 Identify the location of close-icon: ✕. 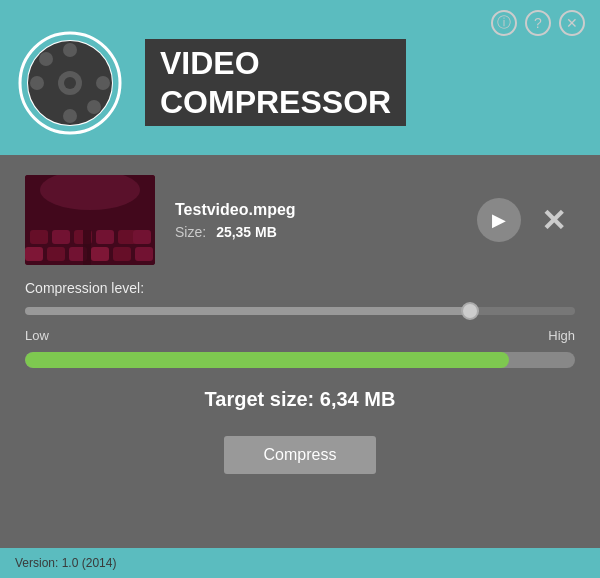
(572, 23).